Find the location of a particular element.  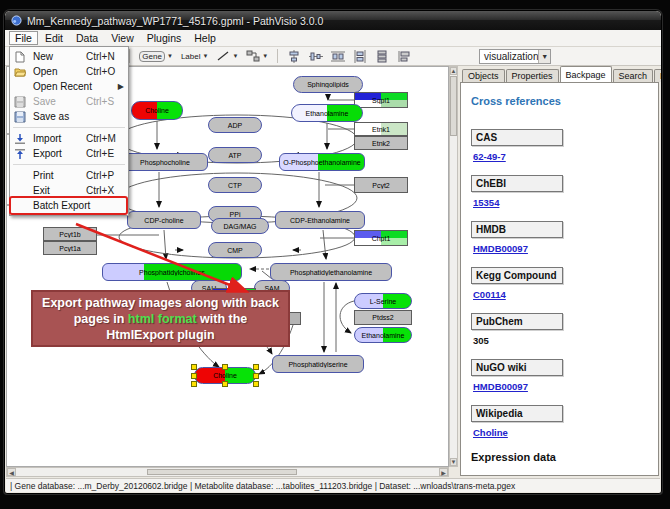

scroll-up-icon: ▲ is located at coordinates (454, 71).